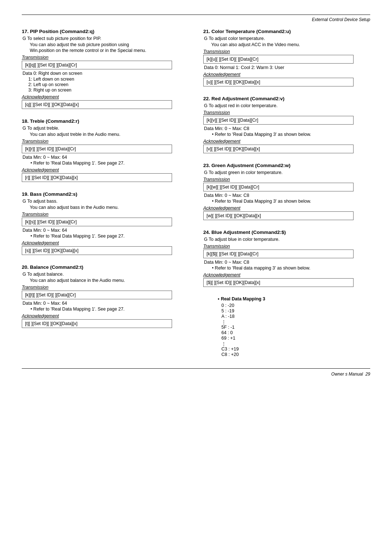  I want to click on page-footer: Owner s Manual 29, so click(196, 374).